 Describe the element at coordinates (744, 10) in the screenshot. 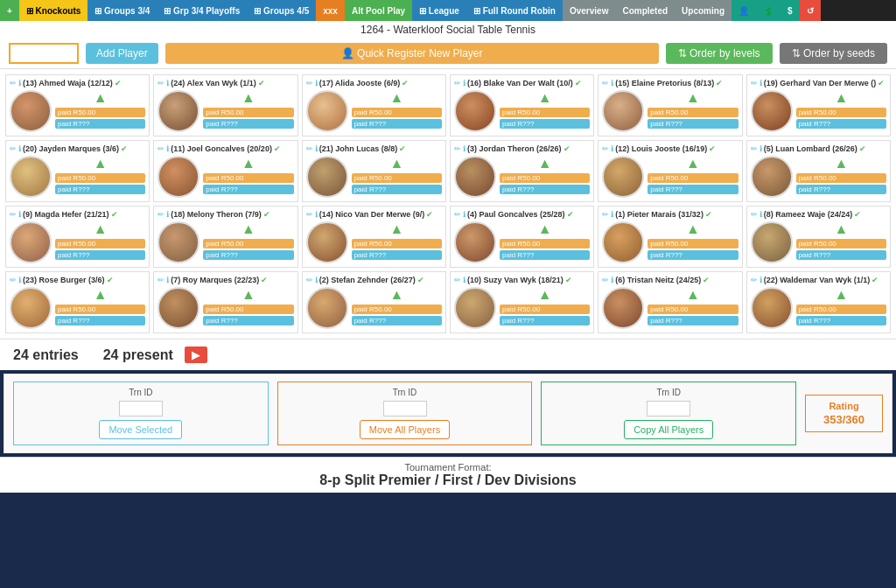

I see `nav-people-btn: 👤` at that location.